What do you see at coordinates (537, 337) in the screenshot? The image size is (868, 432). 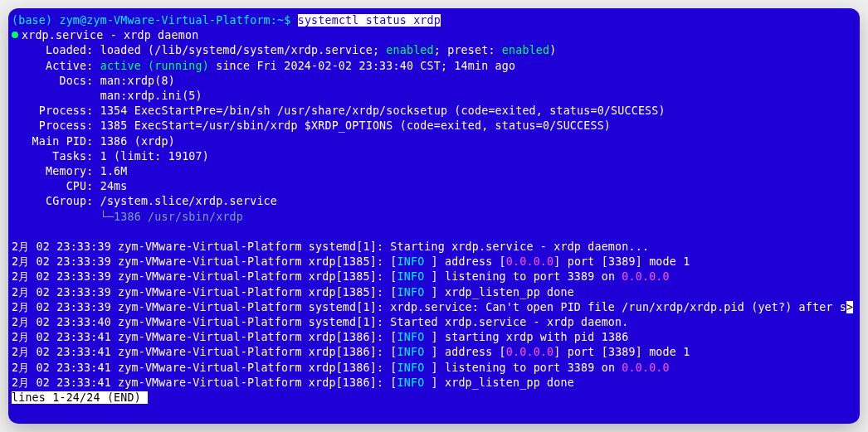 I see `log-msg: starting xrdp with pid 1386` at bounding box center [537, 337].